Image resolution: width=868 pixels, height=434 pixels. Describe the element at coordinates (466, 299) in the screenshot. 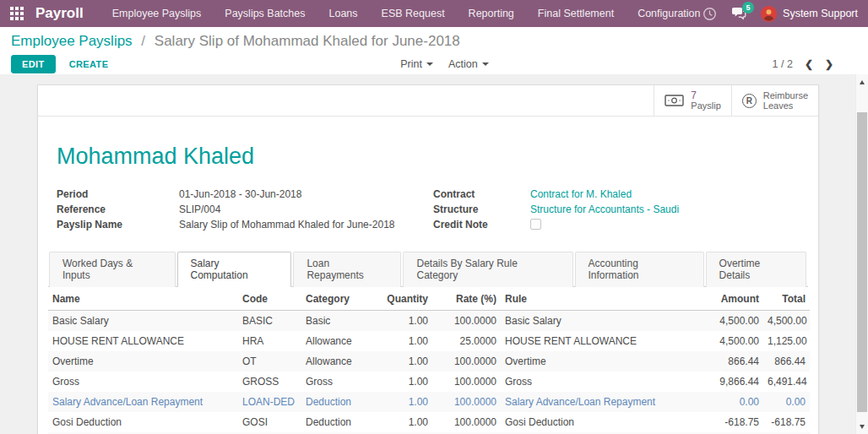

I see `column-header-rate: Rate (%)` at that location.